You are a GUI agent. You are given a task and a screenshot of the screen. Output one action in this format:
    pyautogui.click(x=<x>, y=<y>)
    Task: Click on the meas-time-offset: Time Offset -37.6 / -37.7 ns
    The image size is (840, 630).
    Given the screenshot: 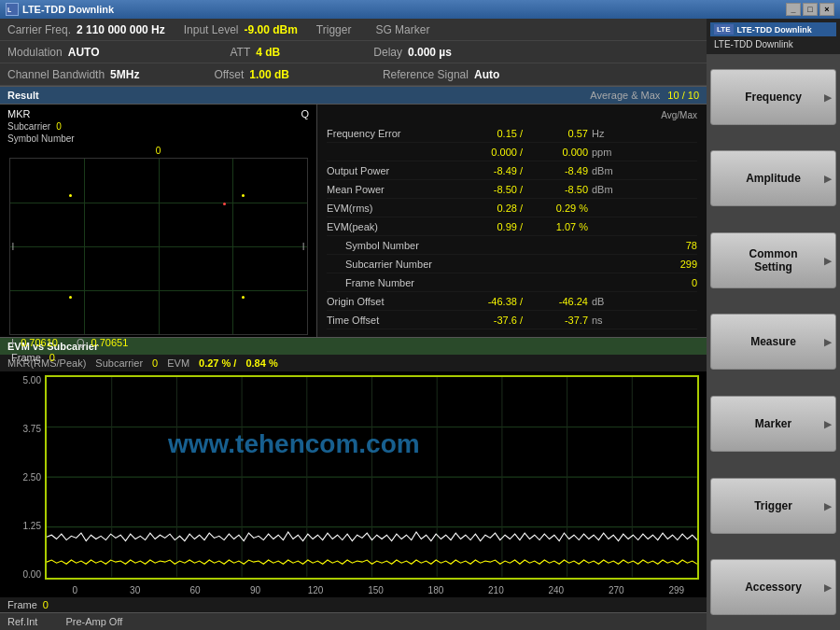 What is the action you would take?
    pyautogui.click(x=511, y=320)
    